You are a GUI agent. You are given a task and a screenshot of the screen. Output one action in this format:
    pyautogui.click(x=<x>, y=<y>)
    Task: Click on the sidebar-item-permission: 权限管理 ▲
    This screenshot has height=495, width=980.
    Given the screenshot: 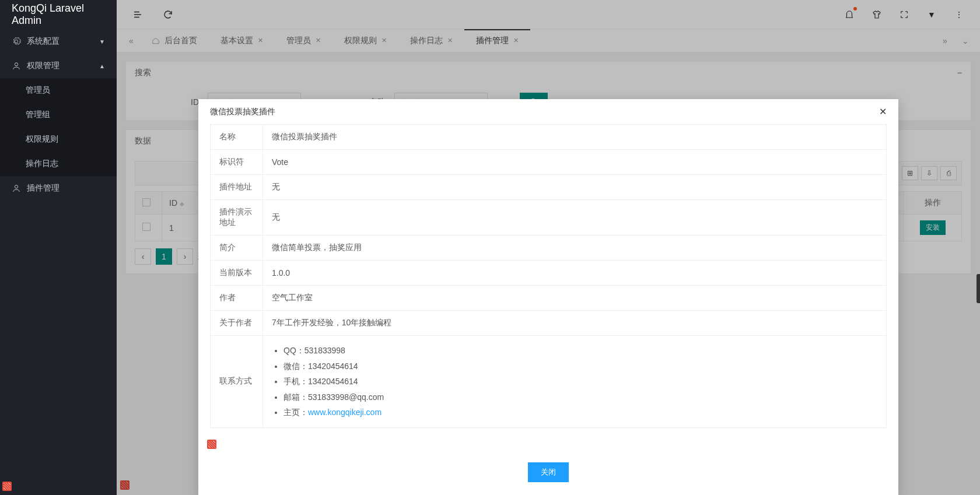 What is the action you would take?
    pyautogui.click(x=58, y=66)
    